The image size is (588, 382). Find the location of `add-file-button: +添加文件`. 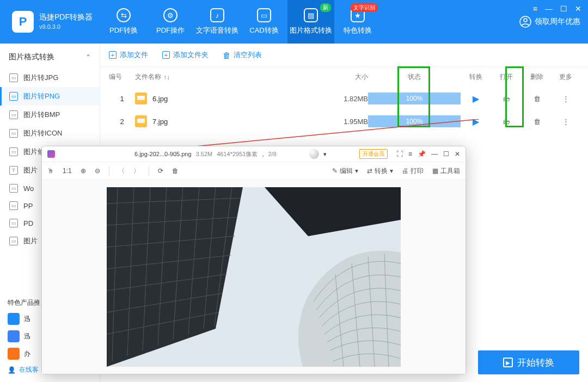

add-file-button: +添加文件 is located at coordinates (128, 55).